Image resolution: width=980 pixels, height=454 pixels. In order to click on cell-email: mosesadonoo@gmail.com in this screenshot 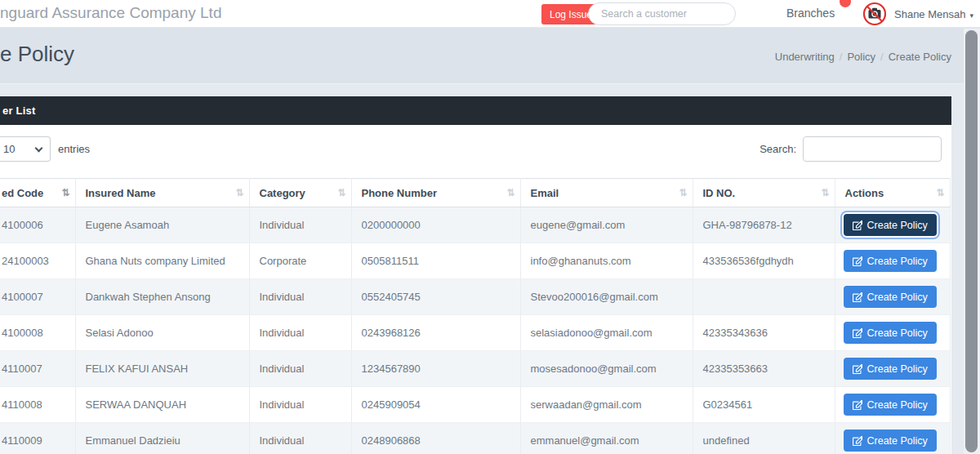, I will do `click(606, 369)`.